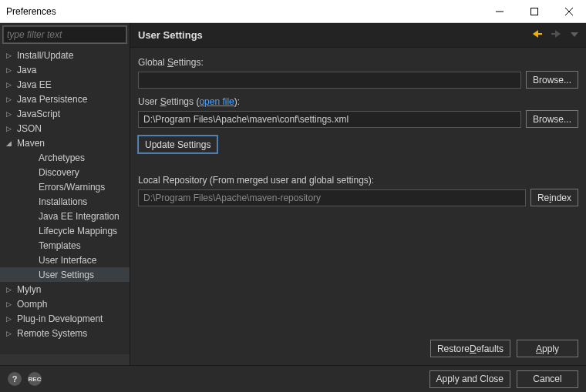 This screenshot has width=586, height=392. What do you see at coordinates (293, 12) in the screenshot?
I see `titlebar: Preferences` at bounding box center [293, 12].